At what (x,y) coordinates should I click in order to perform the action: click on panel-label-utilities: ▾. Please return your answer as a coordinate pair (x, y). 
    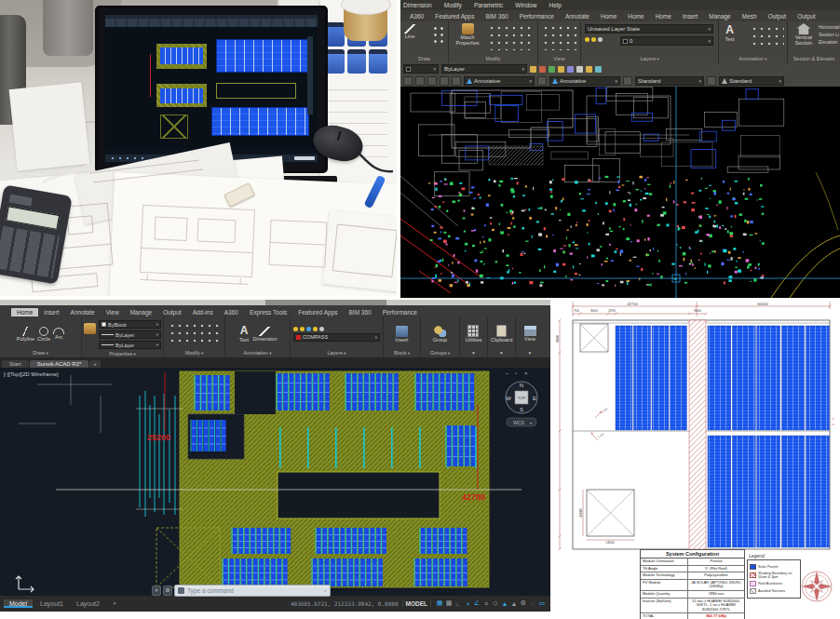
    Looking at the image, I should click on (473, 354).